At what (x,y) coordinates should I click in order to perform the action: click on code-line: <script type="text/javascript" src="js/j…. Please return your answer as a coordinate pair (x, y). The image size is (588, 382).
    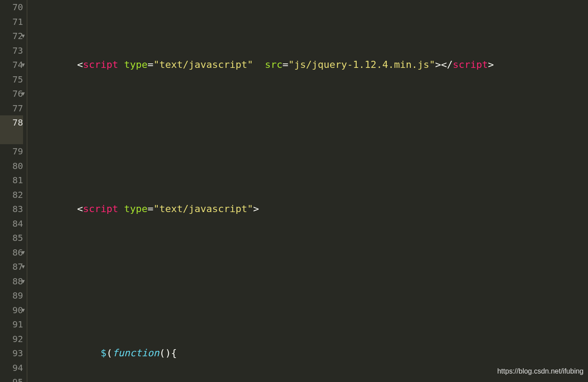
    Looking at the image, I should click on (309, 65).